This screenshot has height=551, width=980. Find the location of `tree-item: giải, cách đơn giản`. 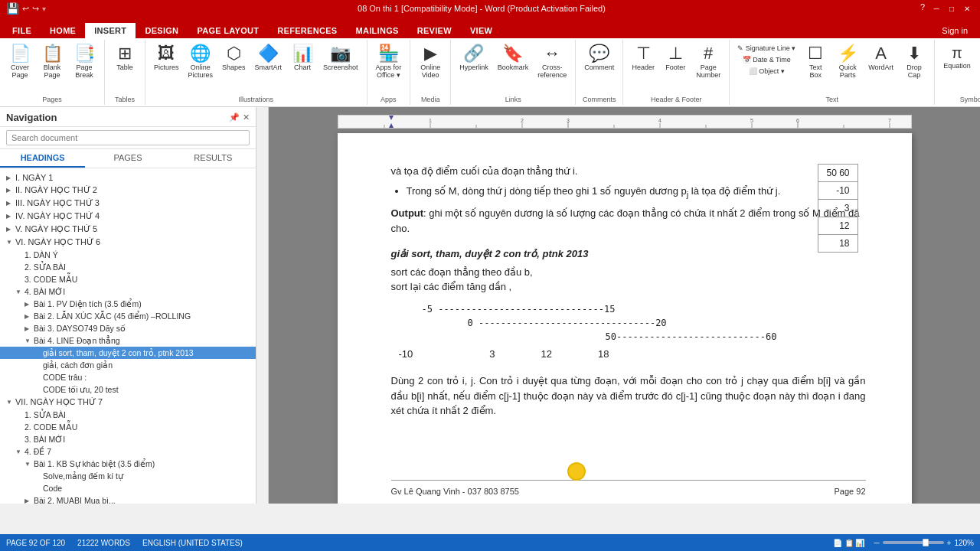

tree-item: giải, cách đơn giản is located at coordinates (128, 365).